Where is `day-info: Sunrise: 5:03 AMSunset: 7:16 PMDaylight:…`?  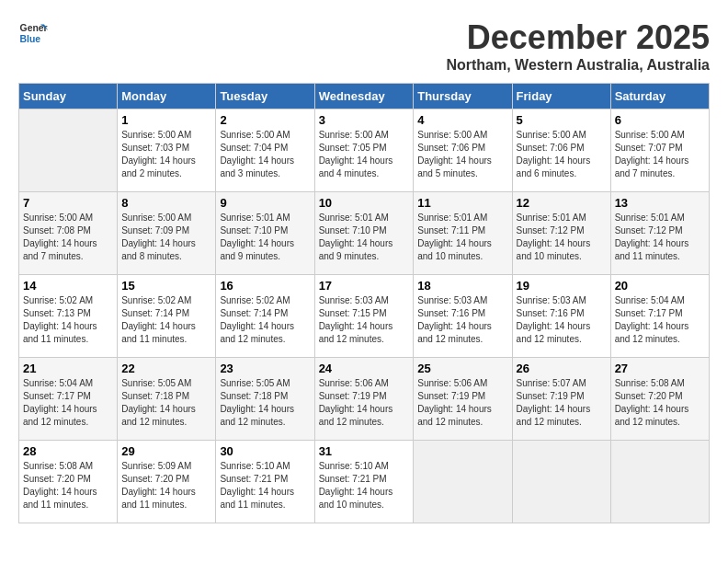 day-info: Sunrise: 5:03 AMSunset: 7:16 PMDaylight:… is located at coordinates (462, 320).